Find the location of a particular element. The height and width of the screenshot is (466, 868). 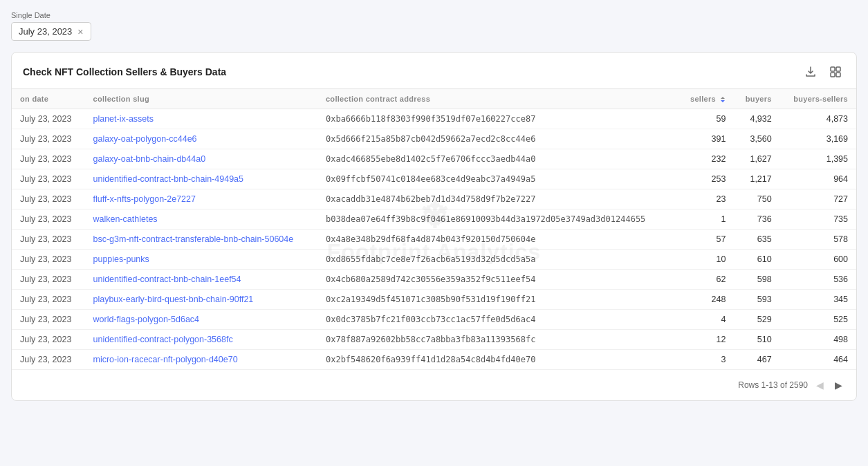

cell-slug: micro-ion-racecar-nft-polygon-d40e70 is located at coordinates (201, 360).